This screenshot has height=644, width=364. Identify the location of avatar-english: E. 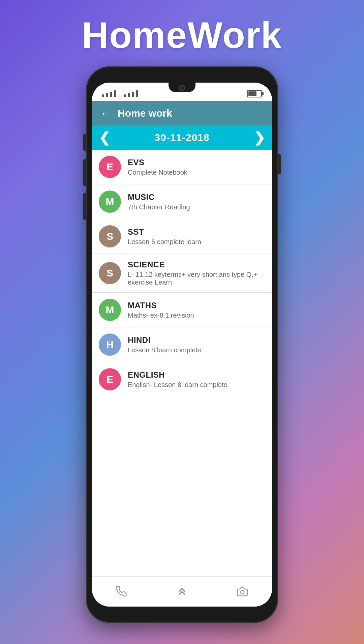
(110, 379).